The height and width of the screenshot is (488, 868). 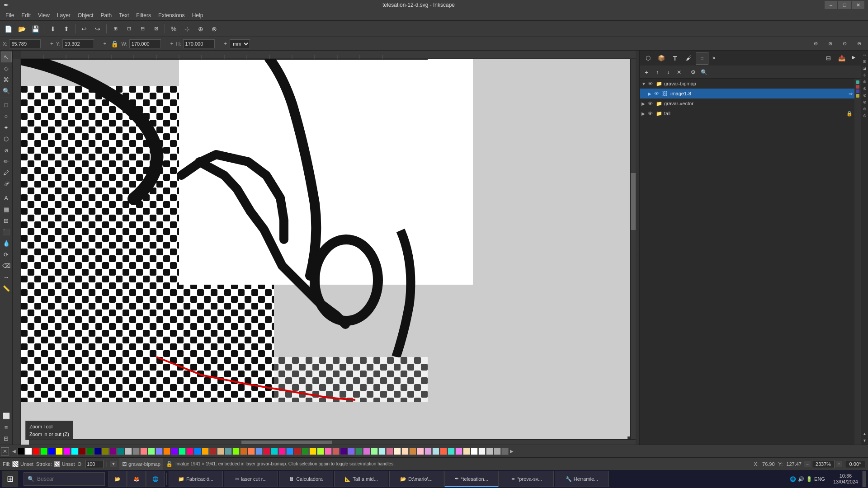 I want to click on layer-item-gravar-vector: ▶ 👁 📁 gravar-vector, so click(x=747, y=103).